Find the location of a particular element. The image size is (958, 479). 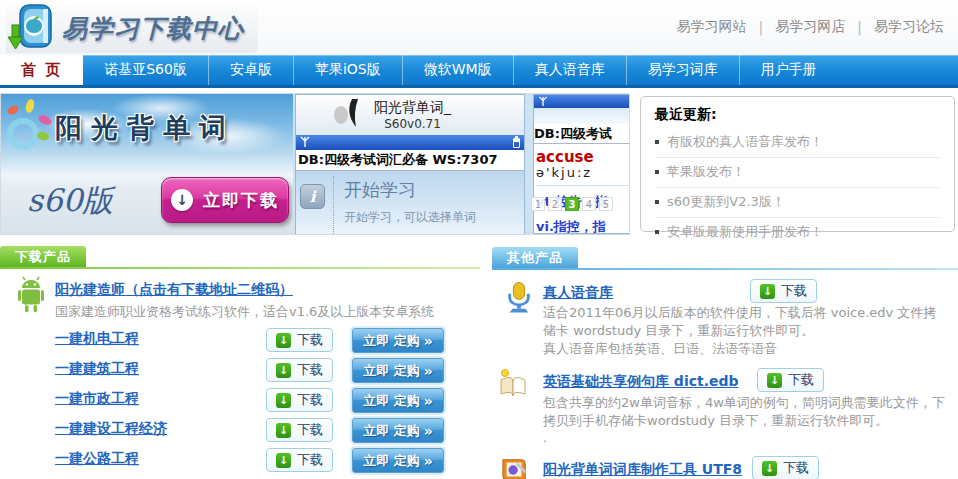

banner-left: 阳光背单词 s60版 ↓ 立即下载 is located at coordinates (147, 164).